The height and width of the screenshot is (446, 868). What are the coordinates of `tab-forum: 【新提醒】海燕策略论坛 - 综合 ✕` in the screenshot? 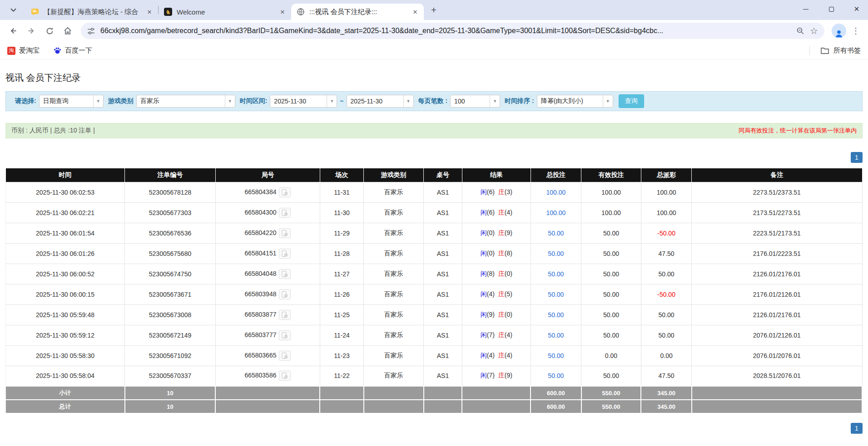 It's located at (92, 12).